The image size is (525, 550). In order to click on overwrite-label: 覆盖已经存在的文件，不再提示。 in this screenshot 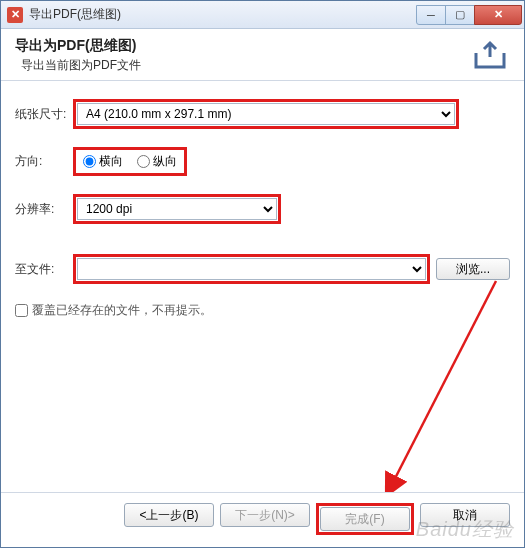, I will do `click(122, 310)`.